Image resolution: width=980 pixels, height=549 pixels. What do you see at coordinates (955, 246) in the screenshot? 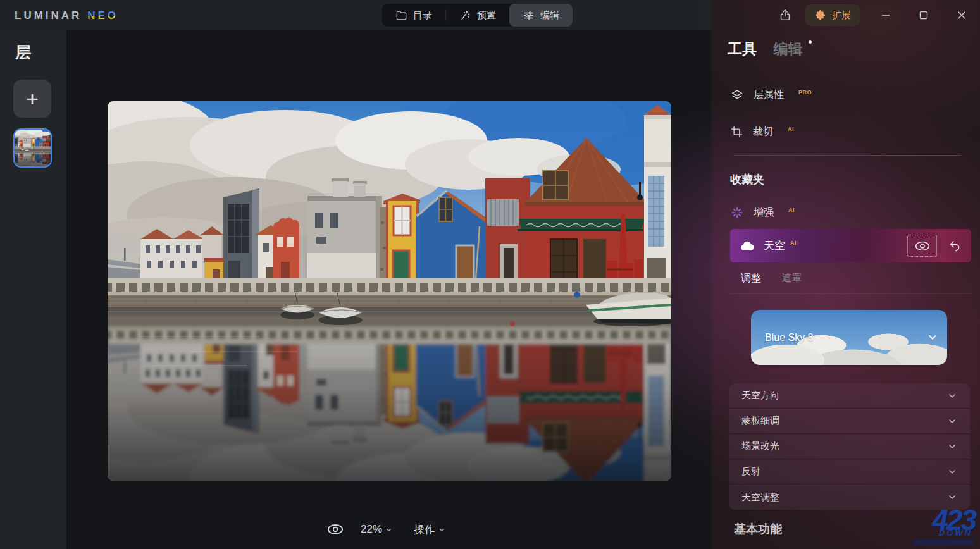
I see `sky-reset-button` at bounding box center [955, 246].